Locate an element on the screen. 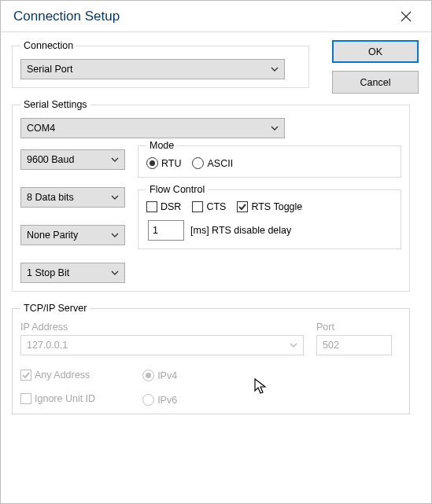 The image size is (432, 504). serial-port-value: COM4 is located at coordinates (41, 128).